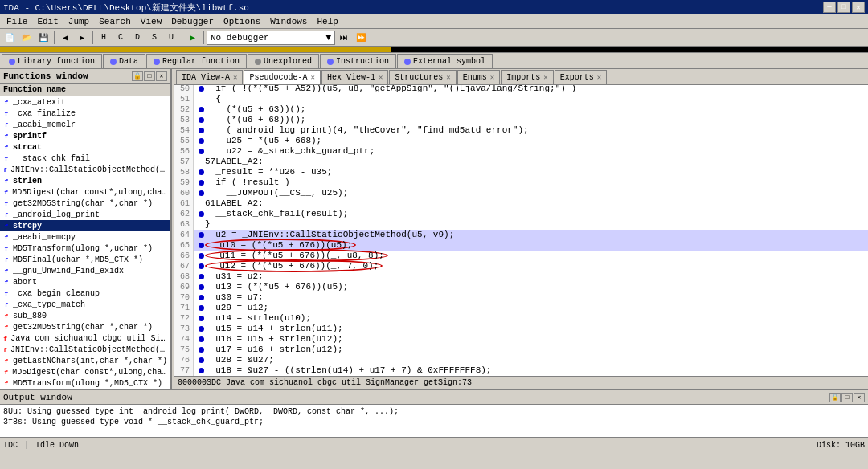 This screenshot has height=469, width=868. What do you see at coordinates (85, 243) in the screenshot?
I see `functions-list: f_cxa_atexitf_cxa_finalizef_aeabi_memclr…` at bounding box center [85, 243].